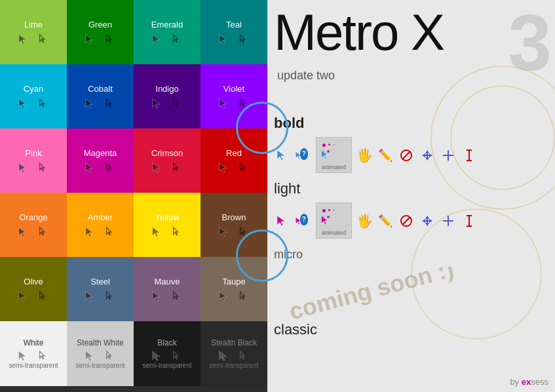 Image resolution: width=555 pixels, height=392 pixels. I want to click on color-cell-amber: Amber, so click(100, 225).